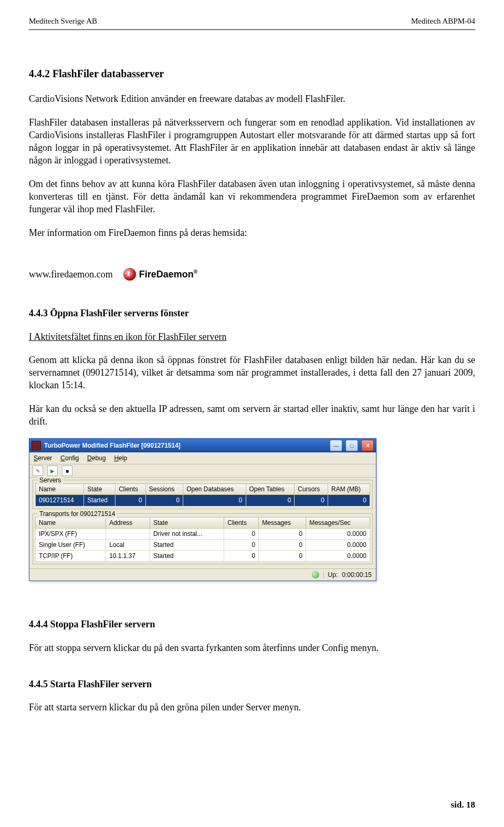  Describe the element at coordinates (214, 500) in the screenshot. I see `server-opendb: 0` at that location.